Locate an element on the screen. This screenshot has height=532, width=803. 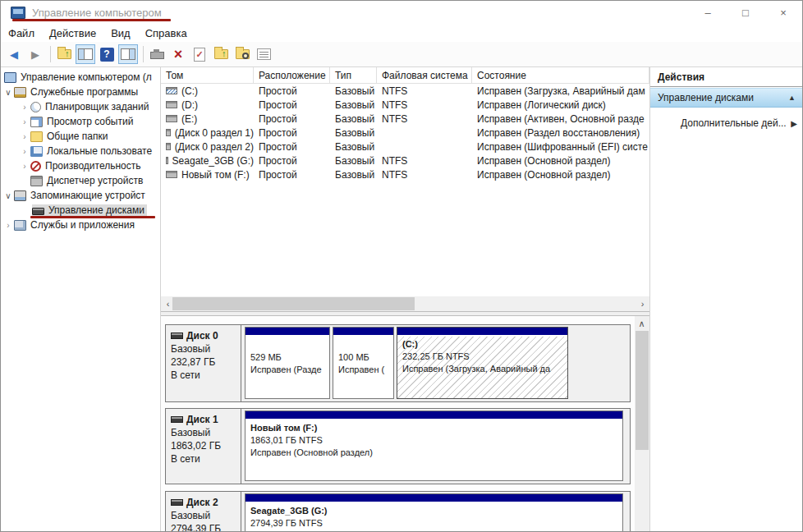
scroll-up-icon: ∧ is located at coordinates (642, 323).